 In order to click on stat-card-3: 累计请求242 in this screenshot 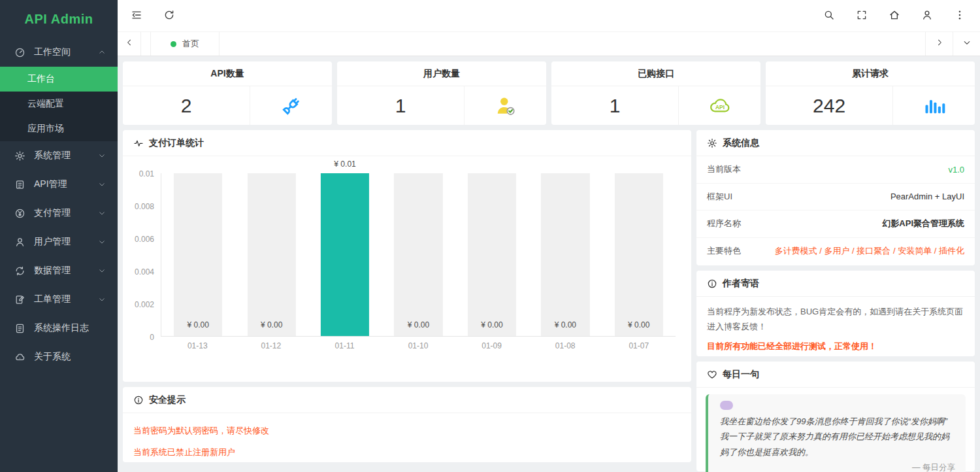, I will do `click(870, 93)`.